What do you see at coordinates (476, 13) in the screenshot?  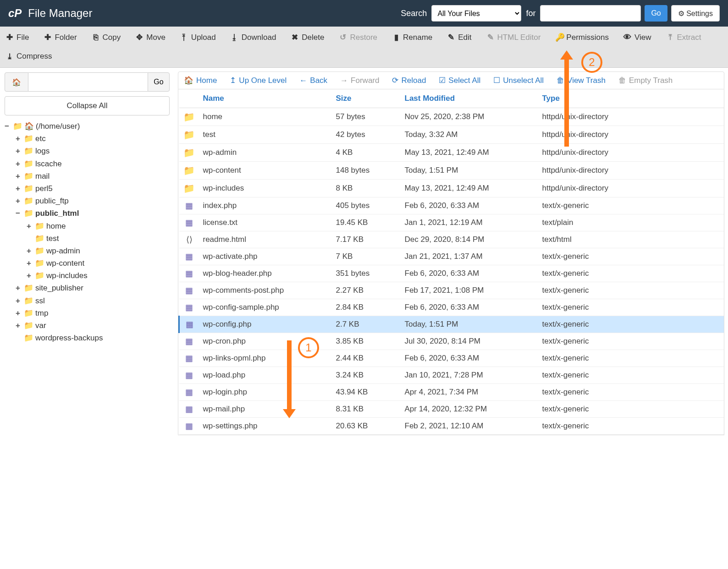 I see `search-scope-select: All Your Files` at bounding box center [476, 13].